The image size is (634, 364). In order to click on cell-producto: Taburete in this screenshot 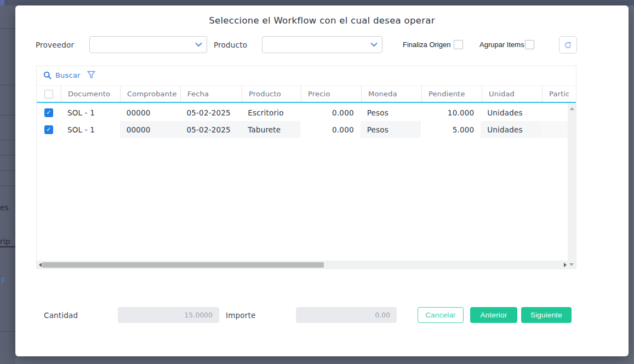, I will do `click(271, 129)`.